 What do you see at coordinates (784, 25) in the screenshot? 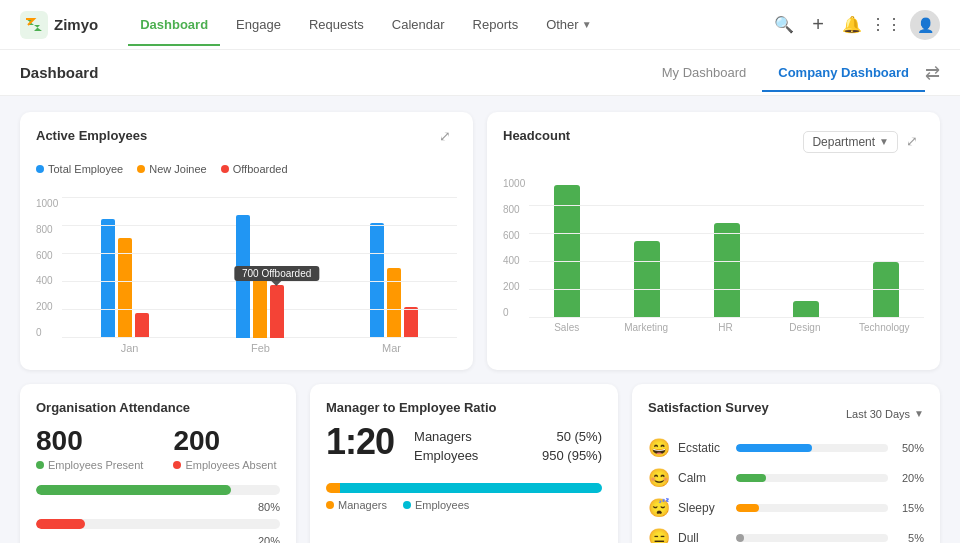
I see `search-icon: 🔍` at bounding box center [784, 25].